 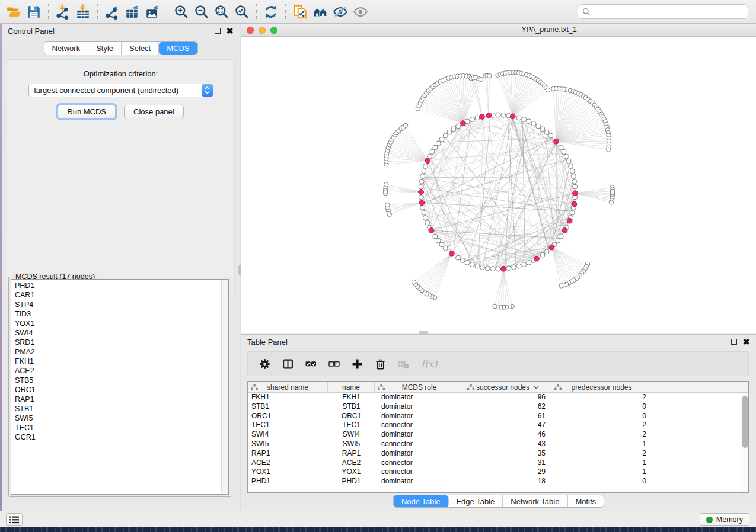 What do you see at coordinates (288, 364) in the screenshot?
I see `show-columns-button` at bounding box center [288, 364].